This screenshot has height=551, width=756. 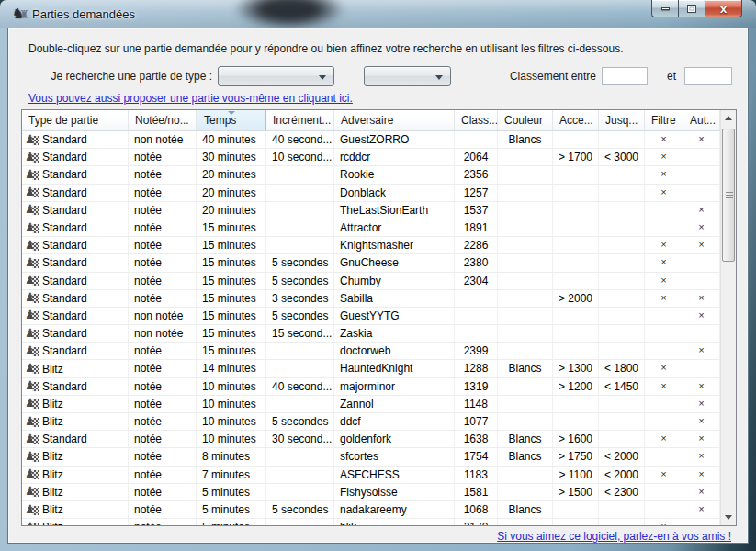 I want to click on table-row: Blitznotée10 minutesZannol1148×, so click(x=371, y=404).